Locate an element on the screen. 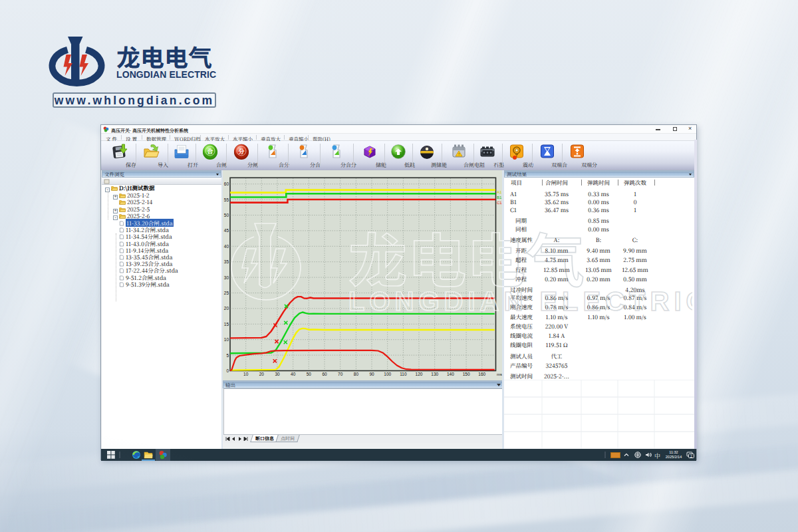 Image resolution: width=798 pixels, height=532 pixels. svg-text: 25 is located at coordinates (227, 293).